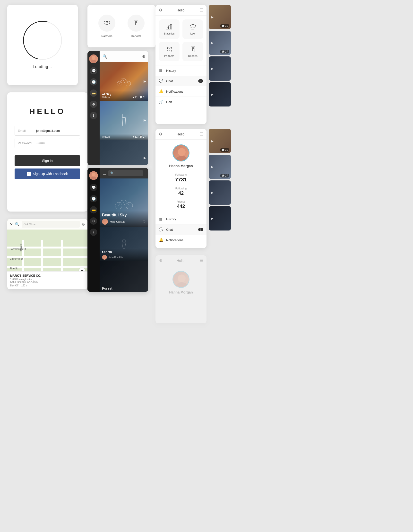 The image size is (413, 532). I want to click on law-icon-btn: Law, so click(193, 29).